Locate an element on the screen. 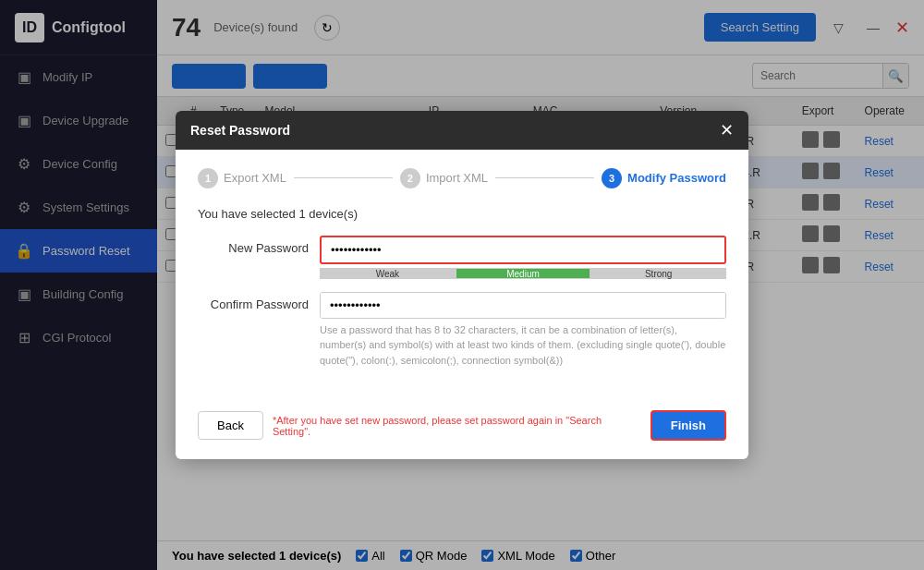  strength-medium-label: Medium is located at coordinates (523, 274).